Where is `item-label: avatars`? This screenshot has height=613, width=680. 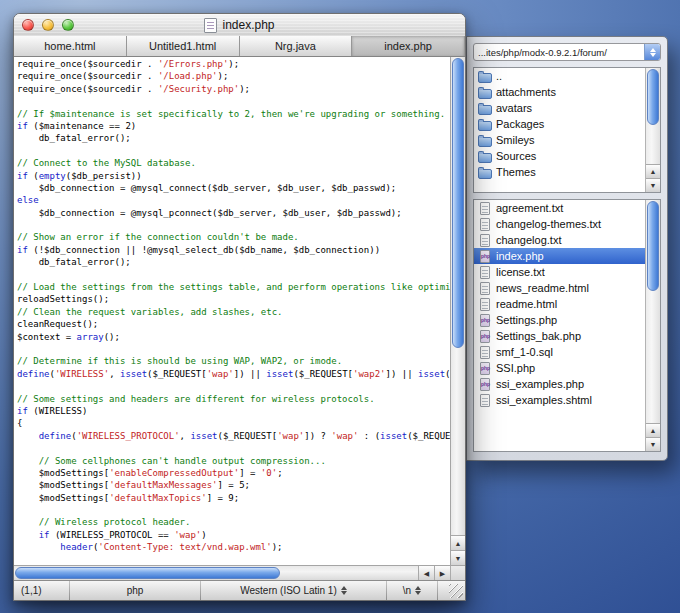
item-label: avatars is located at coordinates (514, 108).